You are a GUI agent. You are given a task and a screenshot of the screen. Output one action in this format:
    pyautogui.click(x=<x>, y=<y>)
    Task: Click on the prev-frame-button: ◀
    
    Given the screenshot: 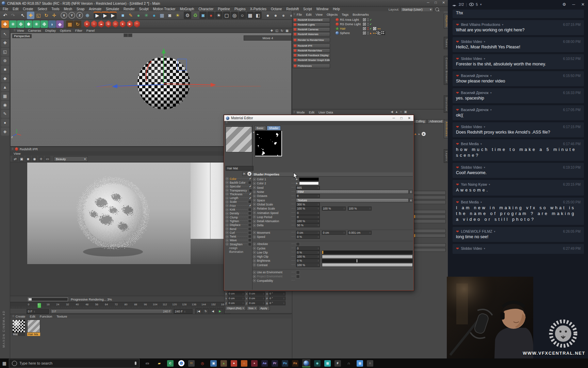 What is the action you would take?
    pyautogui.click(x=213, y=311)
    